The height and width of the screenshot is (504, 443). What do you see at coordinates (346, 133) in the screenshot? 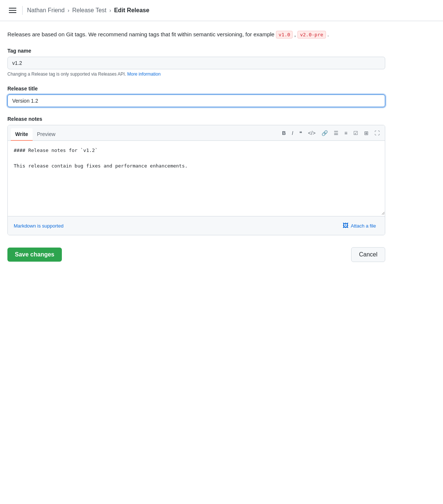
I see `ordered-list-icon: ≡` at bounding box center [346, 133].